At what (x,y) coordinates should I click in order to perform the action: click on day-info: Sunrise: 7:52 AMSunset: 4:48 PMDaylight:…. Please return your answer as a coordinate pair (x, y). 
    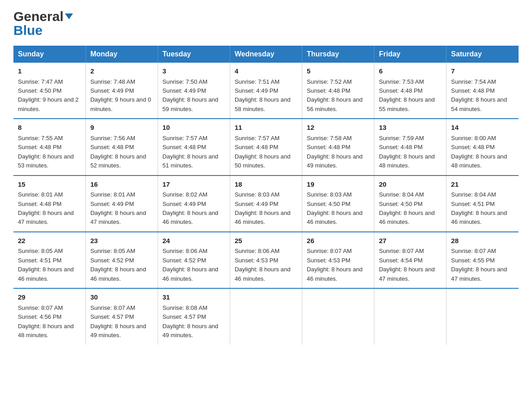
    Looking at the image, I should click on (335, 95).